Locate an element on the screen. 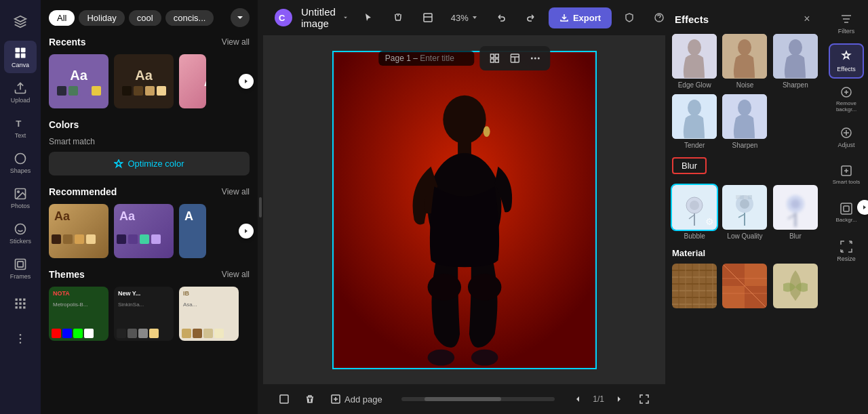  select-tool-button is located at coordinates (368, 18).